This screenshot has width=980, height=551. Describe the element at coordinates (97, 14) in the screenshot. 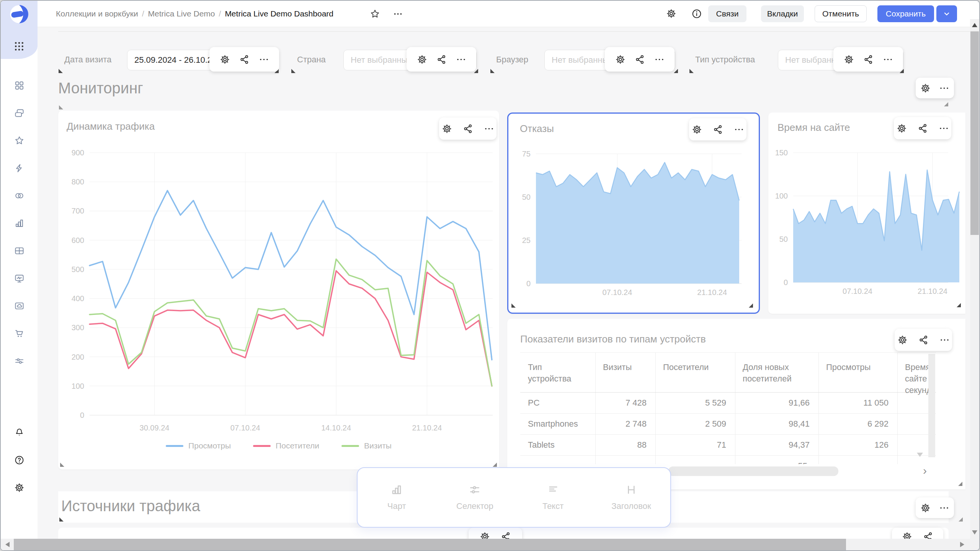

I see `breadcrumb-item: Коллекции и воркбуки` at that location.